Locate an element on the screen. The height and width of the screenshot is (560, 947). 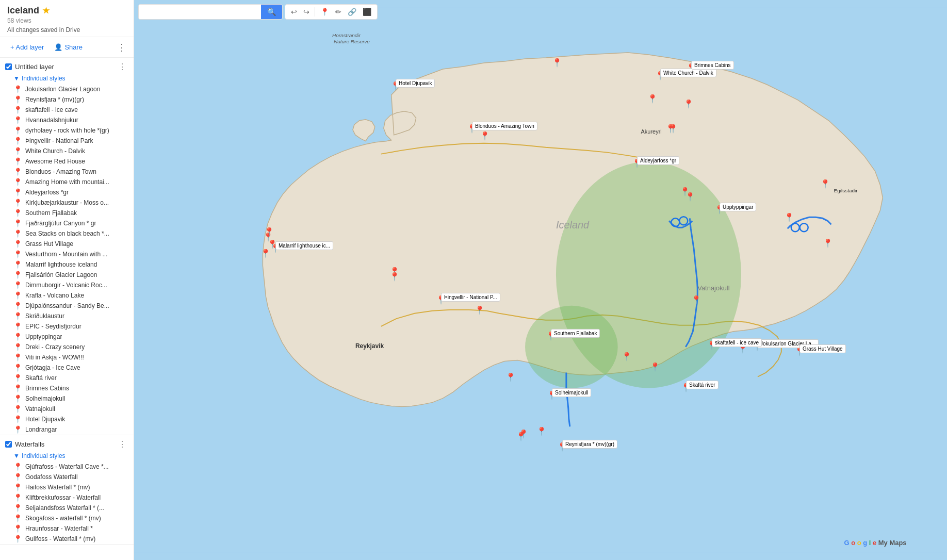
layer-untitled-checkbox is located at coordinates (8, 67).